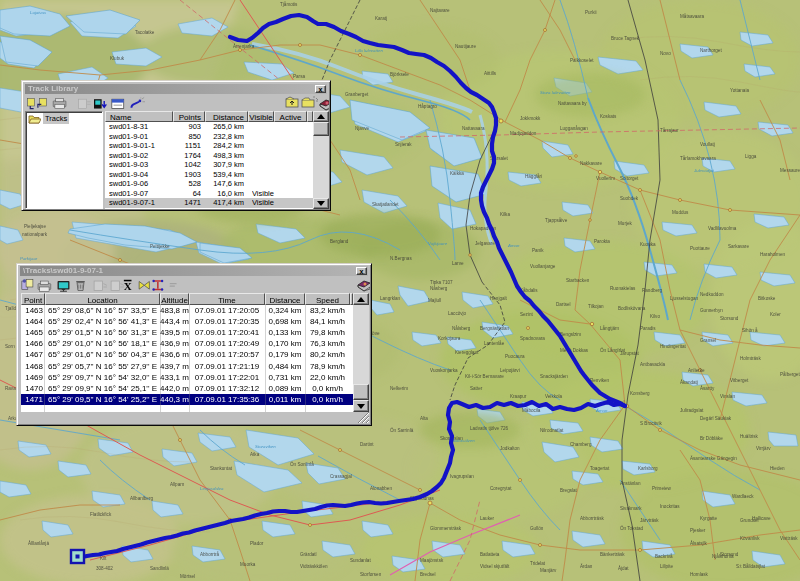 The image size is (800, 581). What do you see at coordinates (510, 448) in the screenshot?
I see `svg-text: Jodkalton` at bounding box center [510, 448].